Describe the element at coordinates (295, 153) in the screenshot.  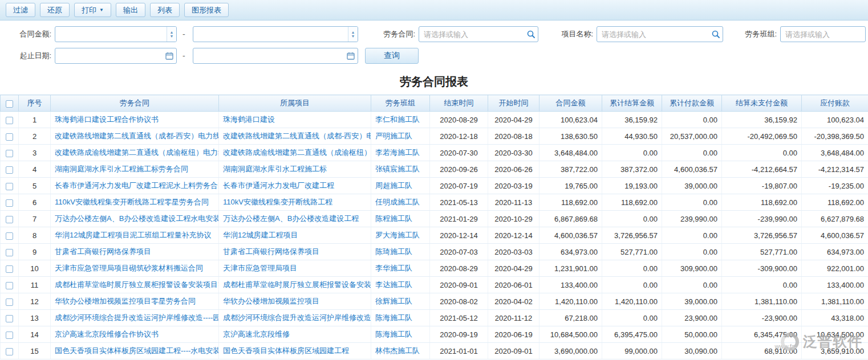
I see `project-link: 改建铁路成渝线增建第二直通线（成渝枢纽）` at that location.